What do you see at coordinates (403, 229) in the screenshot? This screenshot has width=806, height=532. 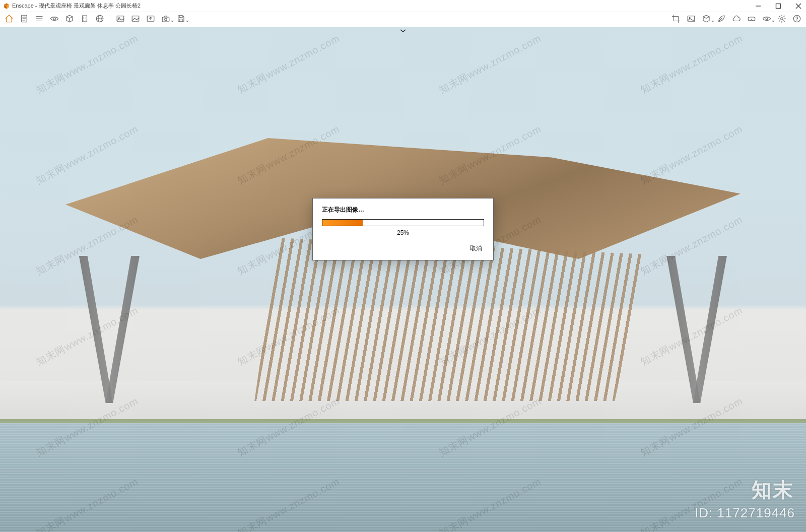 I see `export-progress-dialog: 正在导出图像… 25% 取消` at bounding box center [403, 229].